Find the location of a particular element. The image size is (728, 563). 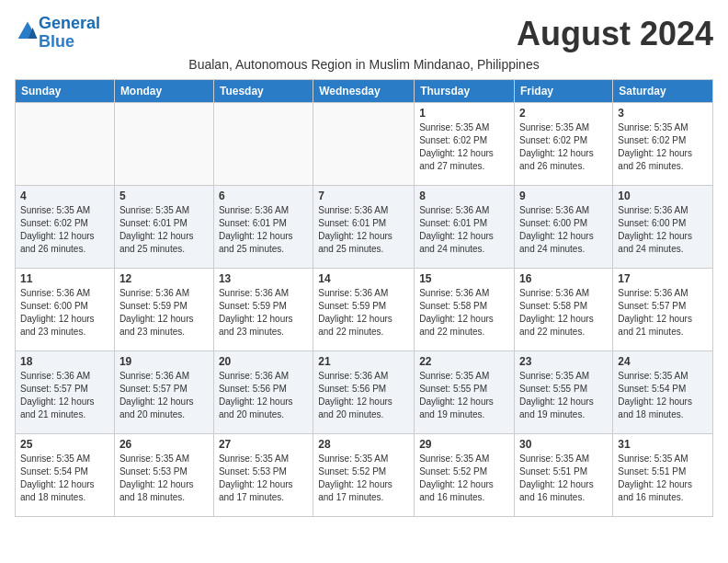

day-number: 10 is located at coordinates (663, 196).